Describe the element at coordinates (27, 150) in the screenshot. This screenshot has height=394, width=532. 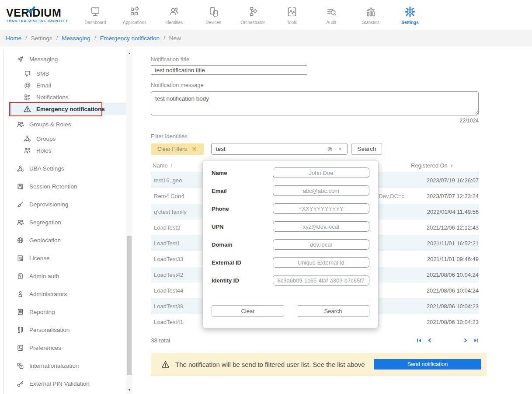
I see `roles-icon` at that location.